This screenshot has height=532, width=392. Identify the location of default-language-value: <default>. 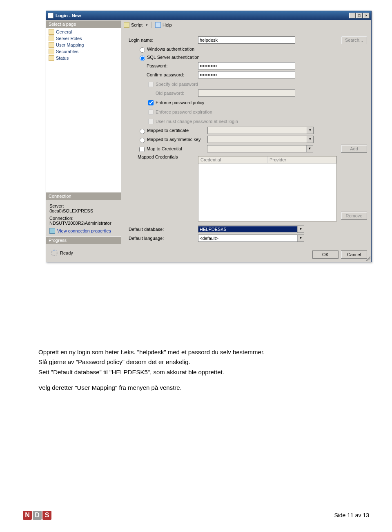
(248, 238).